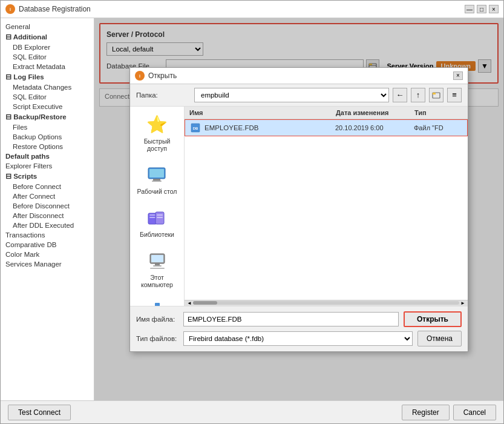 The height and width of the screenshot is (424, 504). I want to click on cancel-button: Cancel, so click(474, 412).